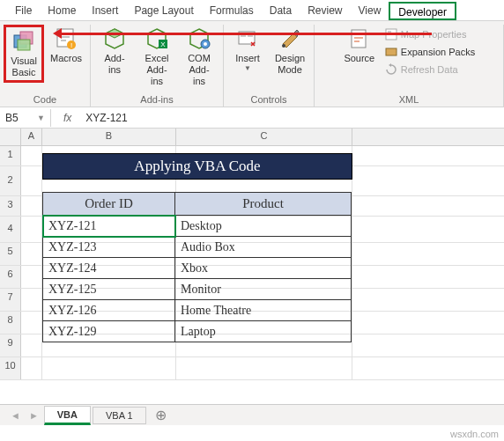 This screenshot has width=504, height=441. What do you see at coordinates (105, 11) in the screenshot?
I see `tab-insert: Insert` at bounding box center [105, 11].